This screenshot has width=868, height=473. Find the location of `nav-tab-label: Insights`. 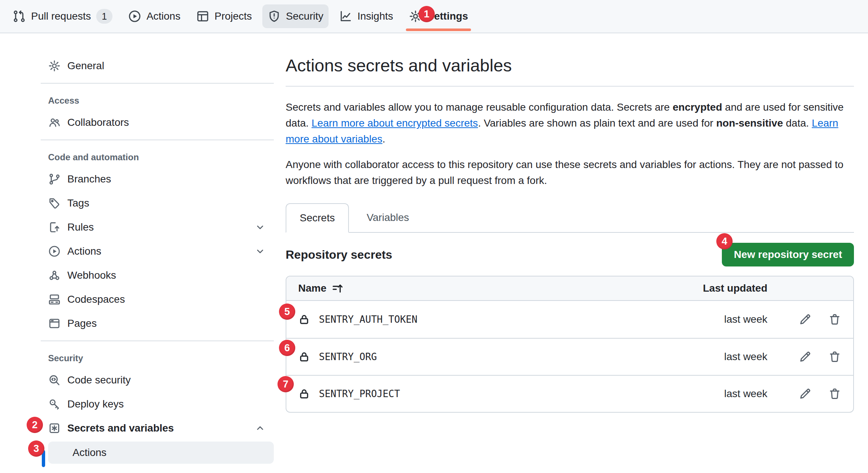

nav-tab-label: Insights is located at coordinates (375, 16).